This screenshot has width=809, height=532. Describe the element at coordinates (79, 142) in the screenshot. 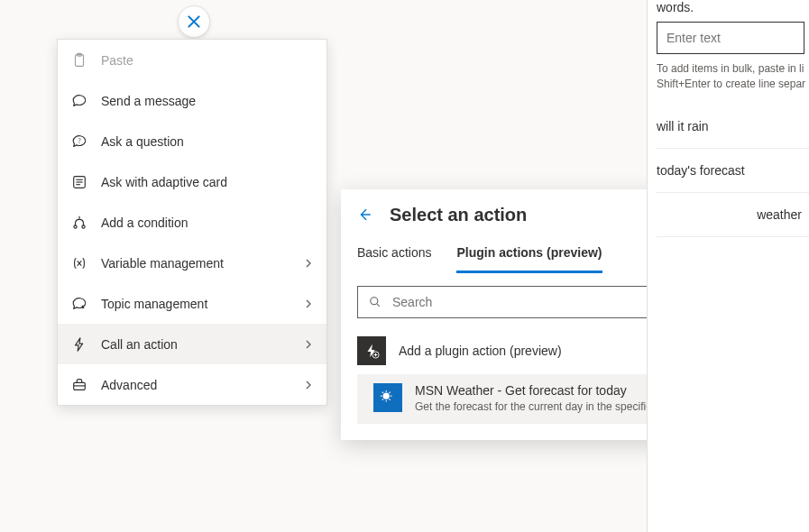

I see `question-icon: ?` at that location.